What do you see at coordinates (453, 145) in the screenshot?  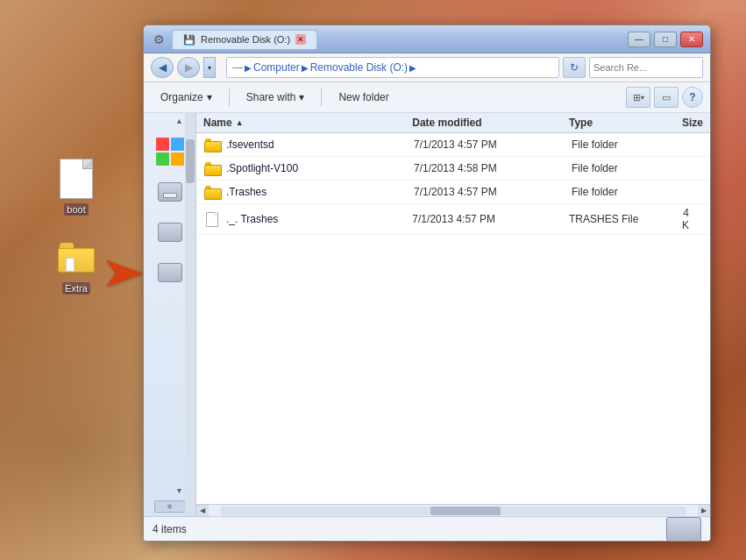 I see `file-row-fseventsd: .fseventsd 7/1/2013 4:57 PM File folder` at bounding box center [453, 145].